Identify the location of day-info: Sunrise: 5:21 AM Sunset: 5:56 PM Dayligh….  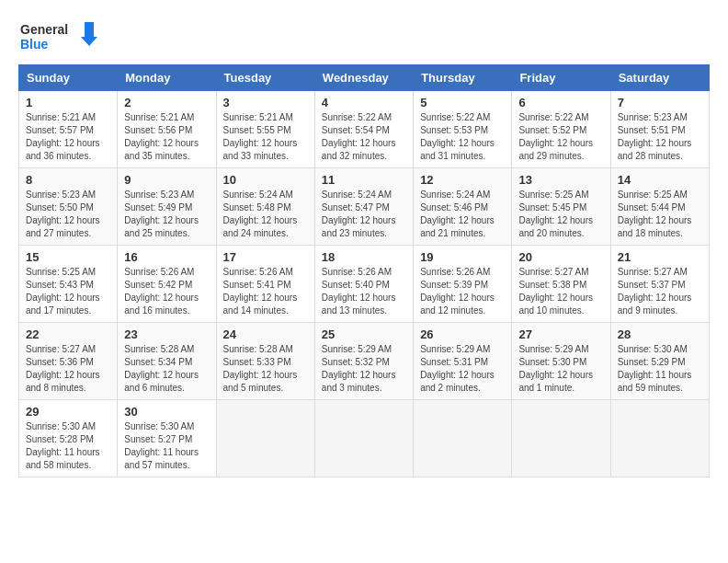
(166, 137).